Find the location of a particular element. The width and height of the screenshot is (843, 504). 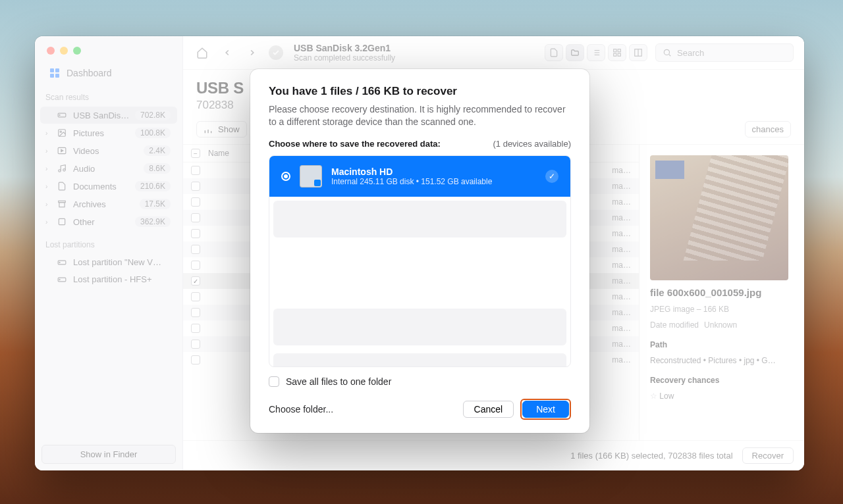

view-grid-icon is located at coordinates (617, 53).